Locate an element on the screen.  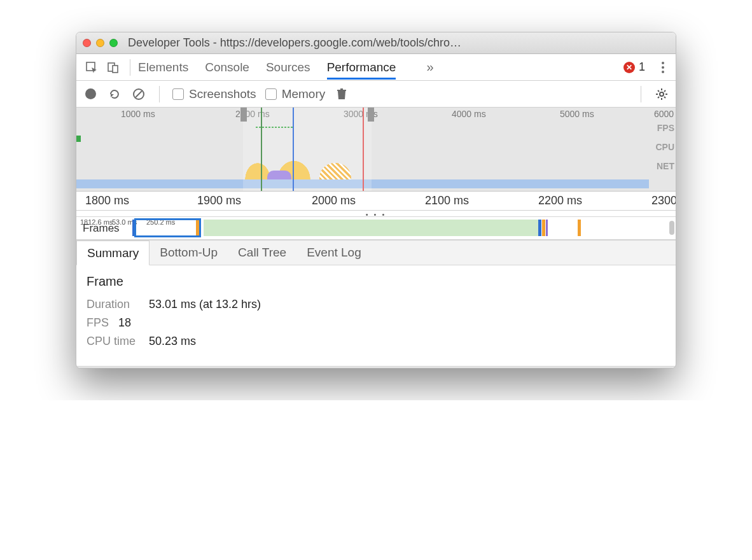
tab-event-log: Event Log is located at coordinates (334, 253).